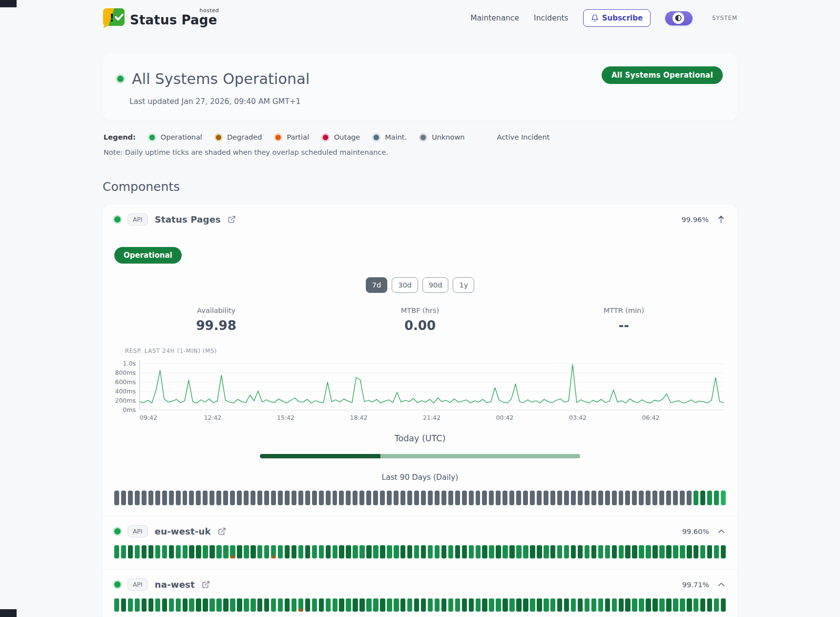  Describe the element at coordinates (222, 531) in the screenshot. I see `external-link-icon` at that location.